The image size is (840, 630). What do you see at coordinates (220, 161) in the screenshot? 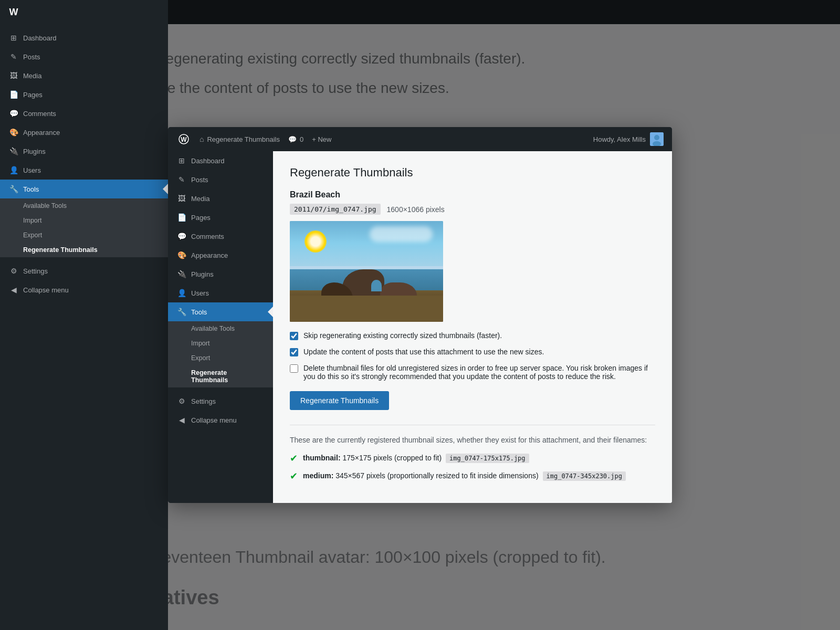
I see `modal-sidebar-dashboard: ⊞ Dashboard` at bounding box center [220, 161].